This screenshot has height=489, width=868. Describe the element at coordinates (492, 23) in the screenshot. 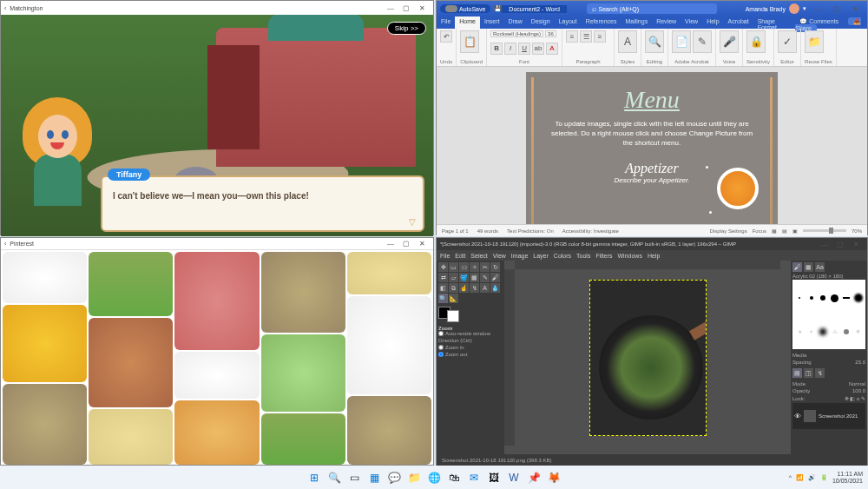

I see `tab-insert: Insert` at that location.